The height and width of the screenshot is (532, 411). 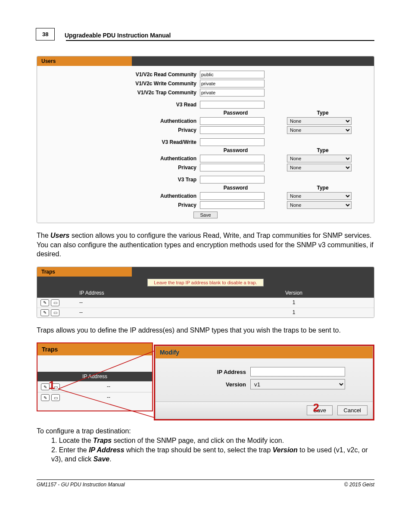 What do you see at coordinates (323, 113) in the screenshot?
I see `type-header: Type` at bounding box center [323, 113].